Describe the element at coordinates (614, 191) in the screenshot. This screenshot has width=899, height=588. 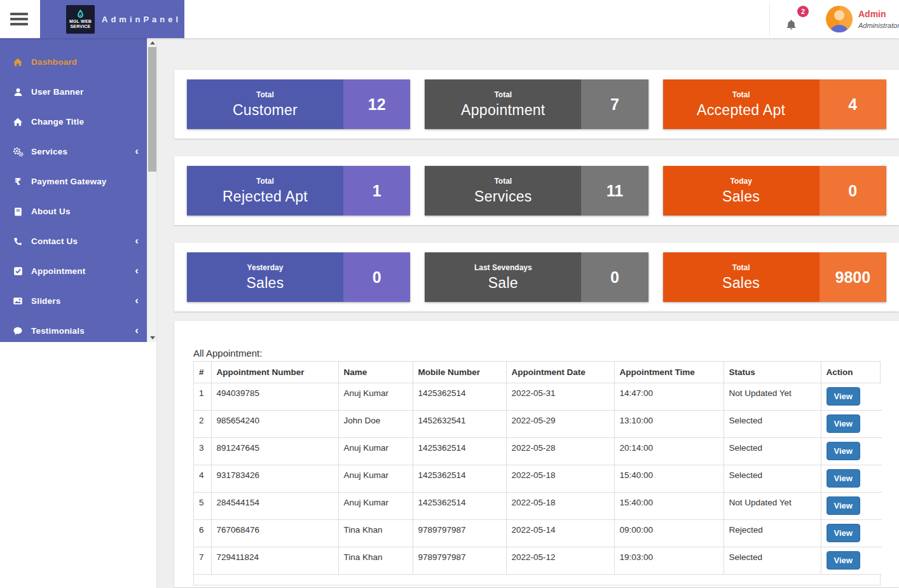
I see `stat-value: 11` at that location.